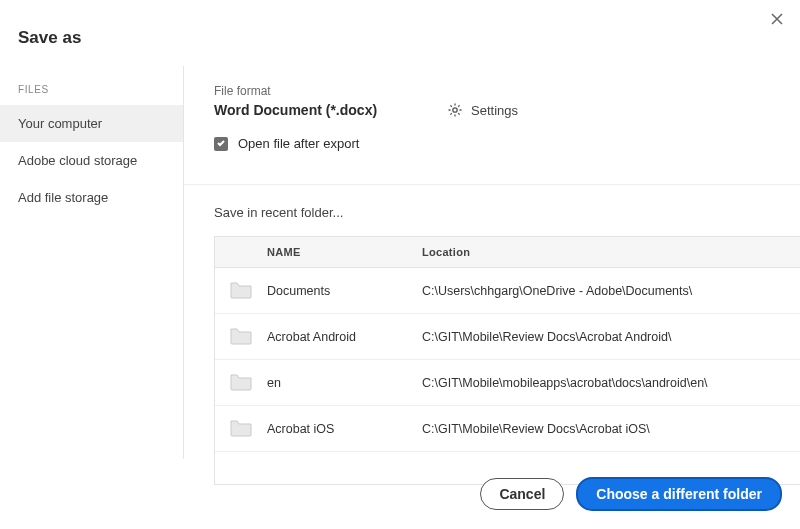 The height and width of the screenshot is (529, 800). I want to click on open-after-export-checkbox, so click(221, 144).